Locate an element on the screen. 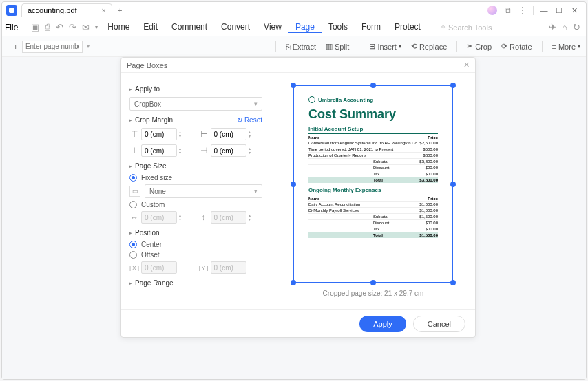 This screenshot has height=381, width=588. insert-button: ⊞Insert▾ is located at coordinates (386, 47).